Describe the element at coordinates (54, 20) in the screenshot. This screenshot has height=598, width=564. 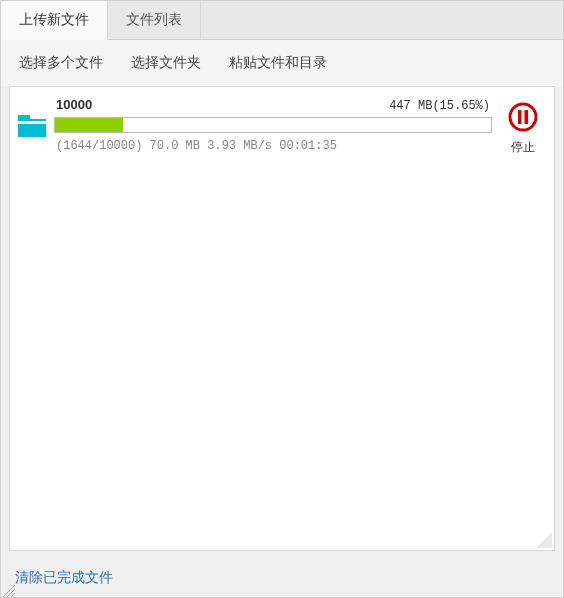
I see `tab-upload-new: 上传新文件` at that location.